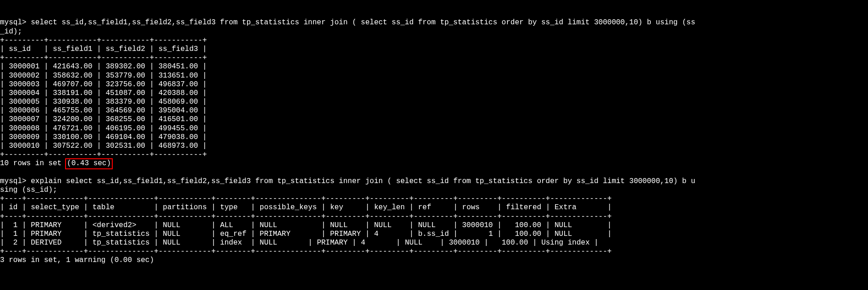  What do you see at coordinates (233, 234) in the screenshot?
I see `cell: eq_ref` at bounding box center [233, 234].